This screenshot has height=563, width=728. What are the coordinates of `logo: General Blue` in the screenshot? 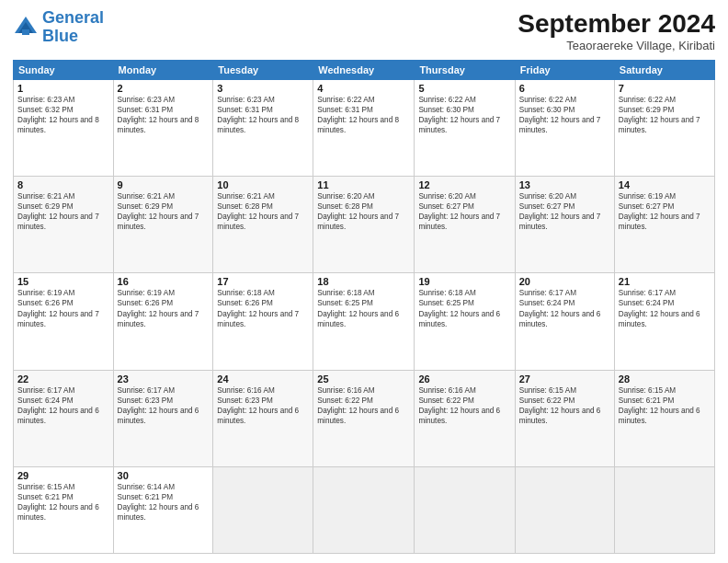 It's located at (59, 28).